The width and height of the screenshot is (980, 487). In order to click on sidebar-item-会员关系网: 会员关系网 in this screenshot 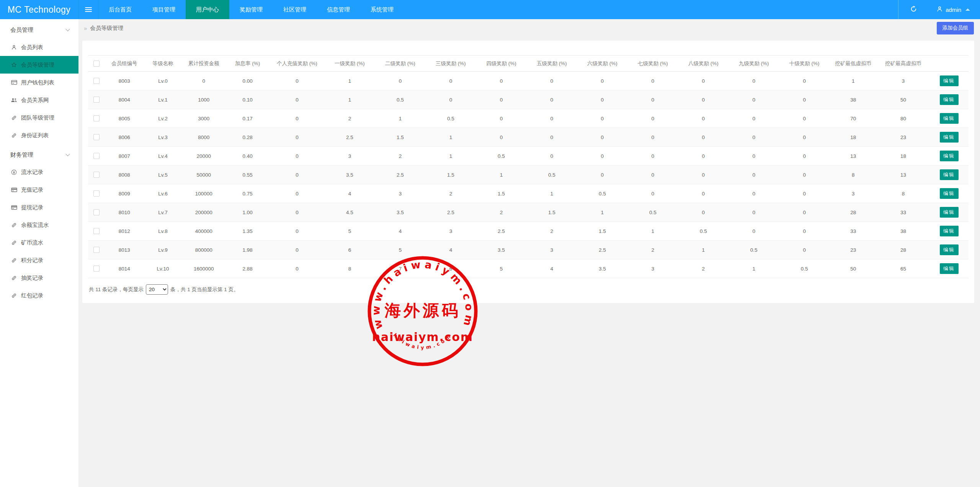, I will do `click(39, 100)`.